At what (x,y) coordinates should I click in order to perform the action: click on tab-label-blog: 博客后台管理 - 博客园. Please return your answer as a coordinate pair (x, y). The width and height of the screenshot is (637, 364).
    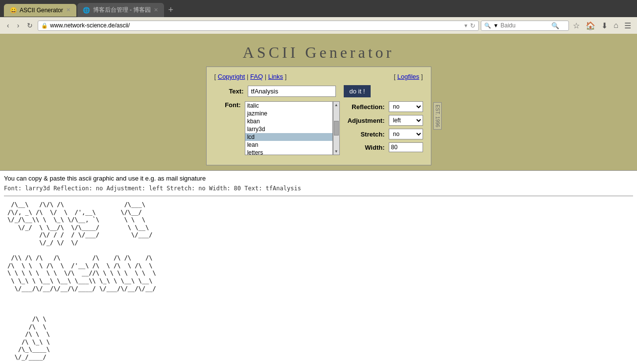
    Looking at the image, I should click on (122, 10).